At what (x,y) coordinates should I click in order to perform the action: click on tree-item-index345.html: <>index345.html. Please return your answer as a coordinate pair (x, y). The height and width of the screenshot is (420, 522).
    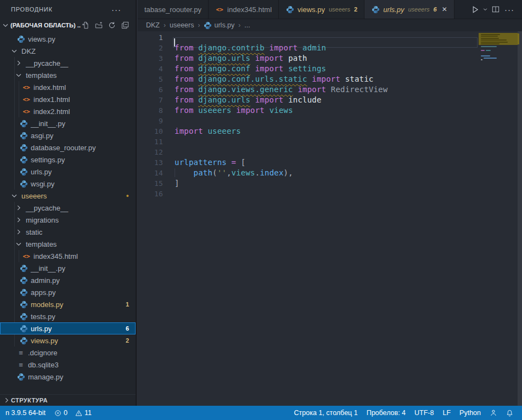
    Looking at the image, I should click on (68, 256).